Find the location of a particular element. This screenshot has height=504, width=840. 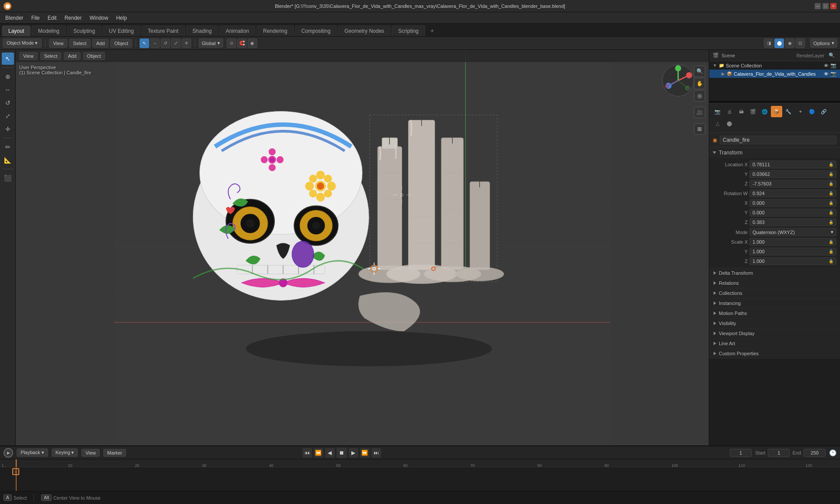

xray-btn: ⊡ is located at coordinates (800, 43).